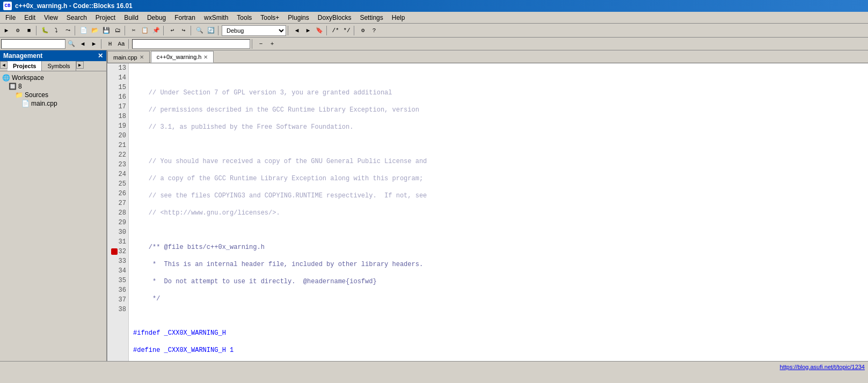 The image size is (868, 383). What do you see at coordinates (192, 31) in the screenshot?
I see `sep5` at bounding box center [192, 31].